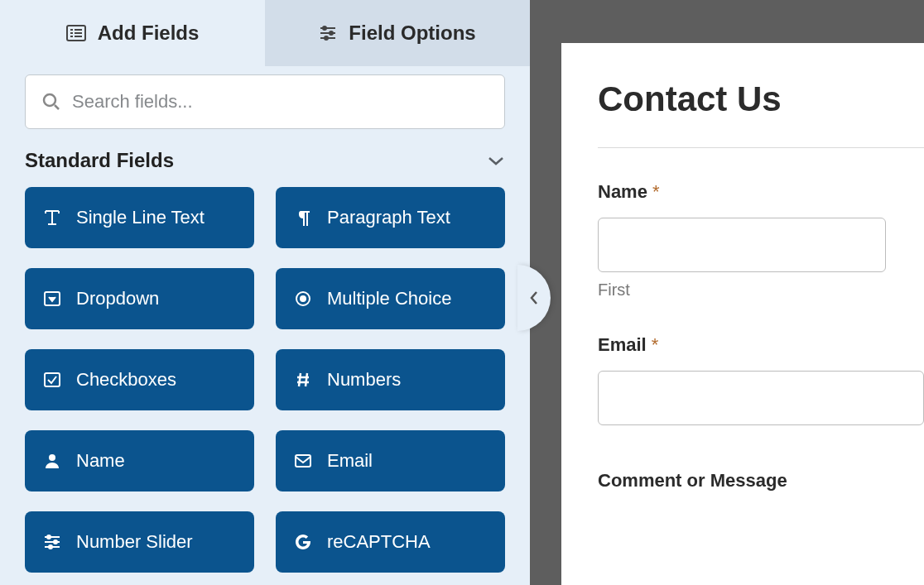 Image resolution: width=924 pixels, height=585 pixels. What do you see at coordinates (139, 299) in the screenshot?
I see `field-dropdown: Dropdown` at bounding box center [139, 299].